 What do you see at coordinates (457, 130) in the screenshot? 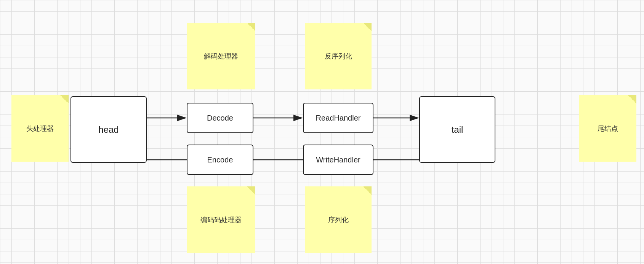
I see `box-tail-label: tail` at bounding box center [457, 130].